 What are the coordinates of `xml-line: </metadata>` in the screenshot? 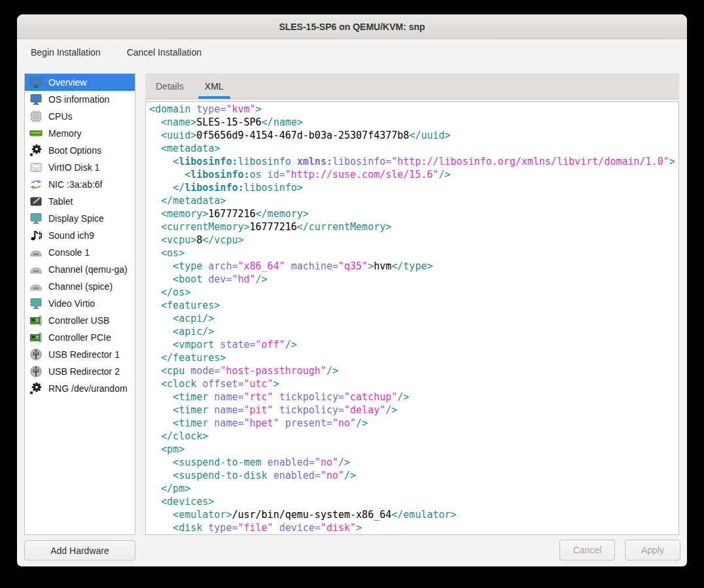 It's located at (414, 201).